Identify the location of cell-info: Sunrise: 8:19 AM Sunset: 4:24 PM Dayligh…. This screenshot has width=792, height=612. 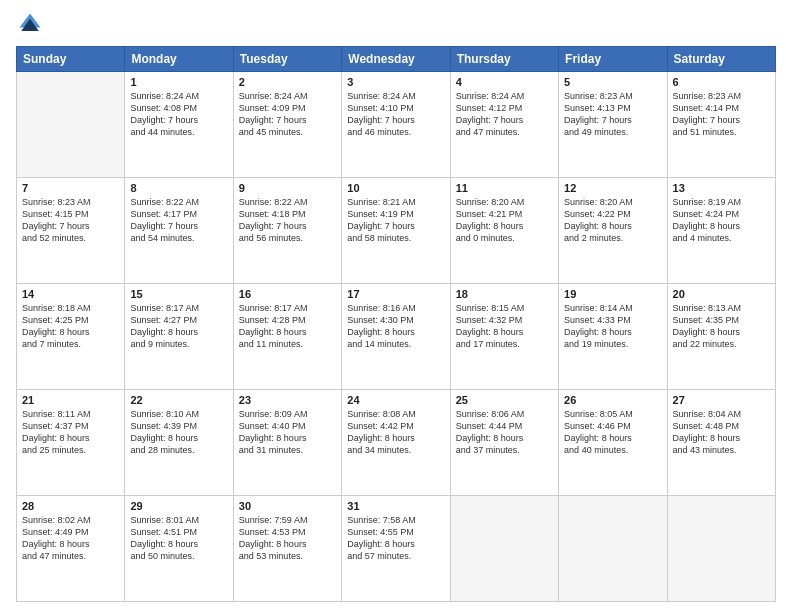
(722, 220).